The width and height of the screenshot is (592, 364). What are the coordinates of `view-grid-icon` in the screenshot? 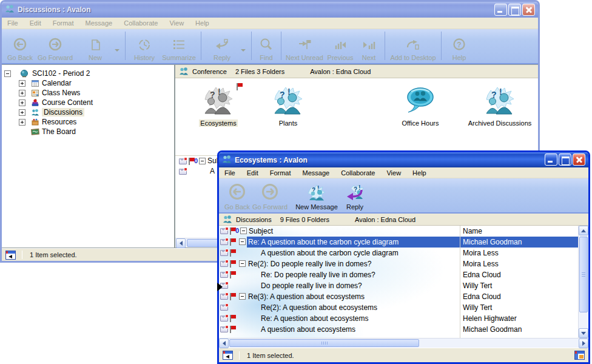 It's located at (580, 356).